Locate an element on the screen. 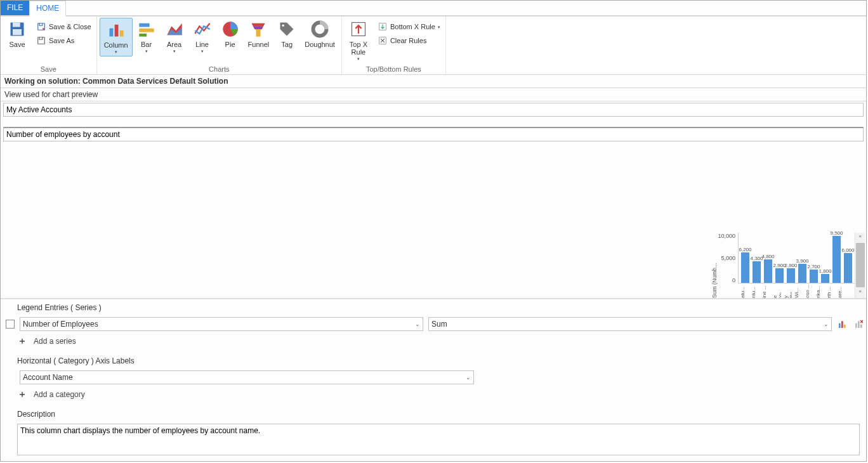 This screenshot has height=463, width=868. save-as-label: Save As is located at coordinates (62, 41).